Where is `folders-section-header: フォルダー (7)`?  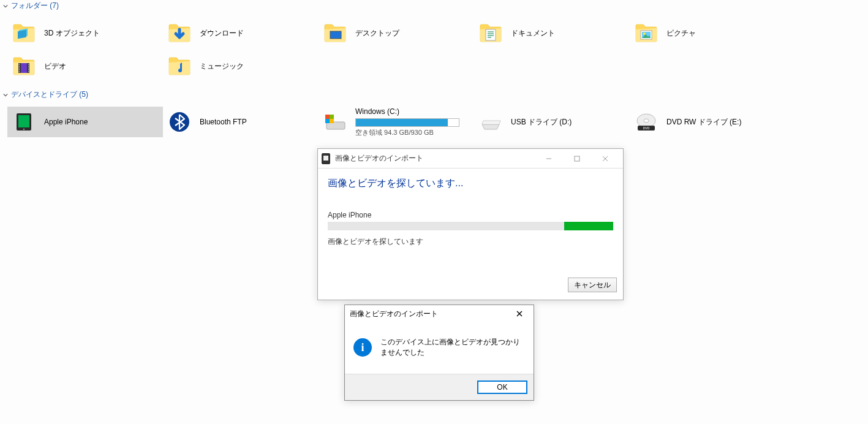
folders-section-header: フォルダー (7) is located at coordinates (434, 6).